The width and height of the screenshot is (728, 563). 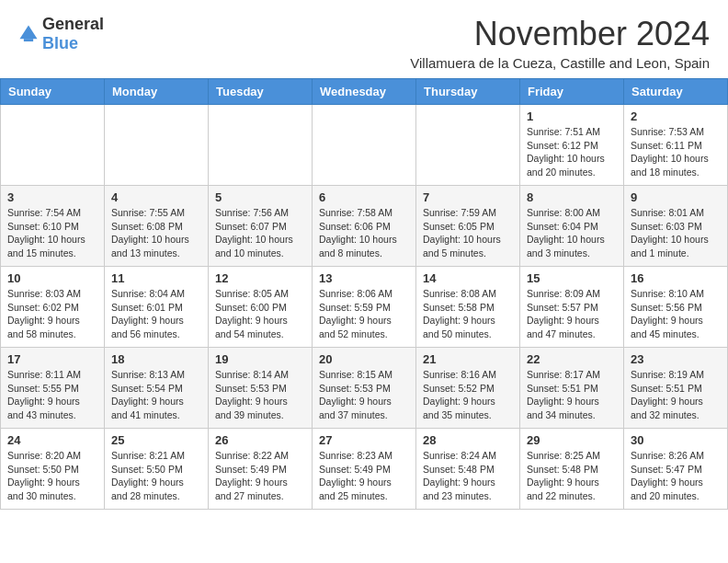 What do you see at coordinates (560, 42) in the screenshot?
I see `title-section: November 2024 Villamuera de la Cueza, Ca…` at bounding box center [560, 42].